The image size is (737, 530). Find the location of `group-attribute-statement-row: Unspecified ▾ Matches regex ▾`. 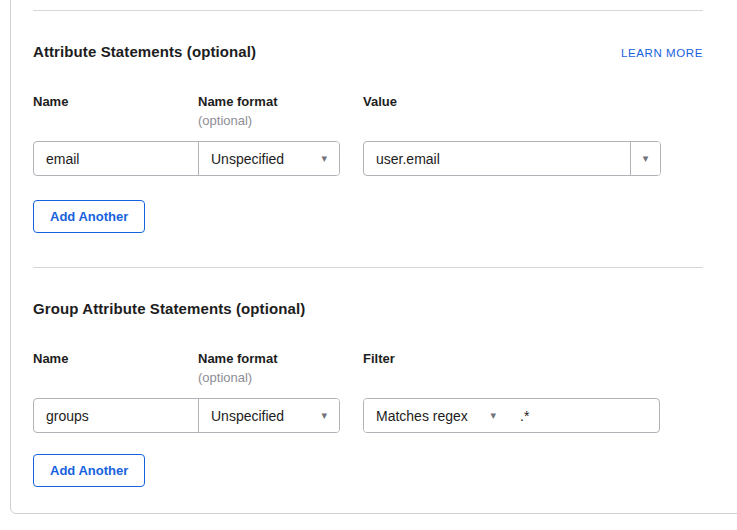

group-attribute-statement-row: Unspecified ▾ Matches regex ▾ is located at coordinates (368, 416).